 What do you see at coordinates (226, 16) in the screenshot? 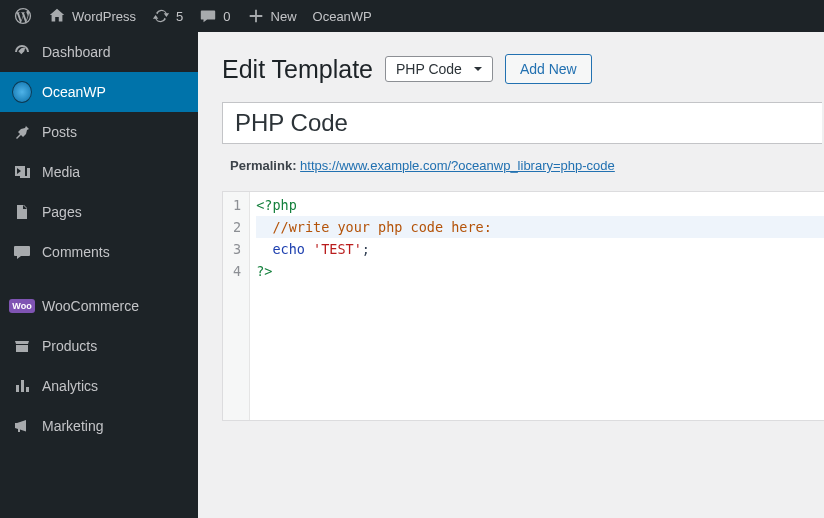
I see `comments-count: 0` at bounding box center [226, 16].